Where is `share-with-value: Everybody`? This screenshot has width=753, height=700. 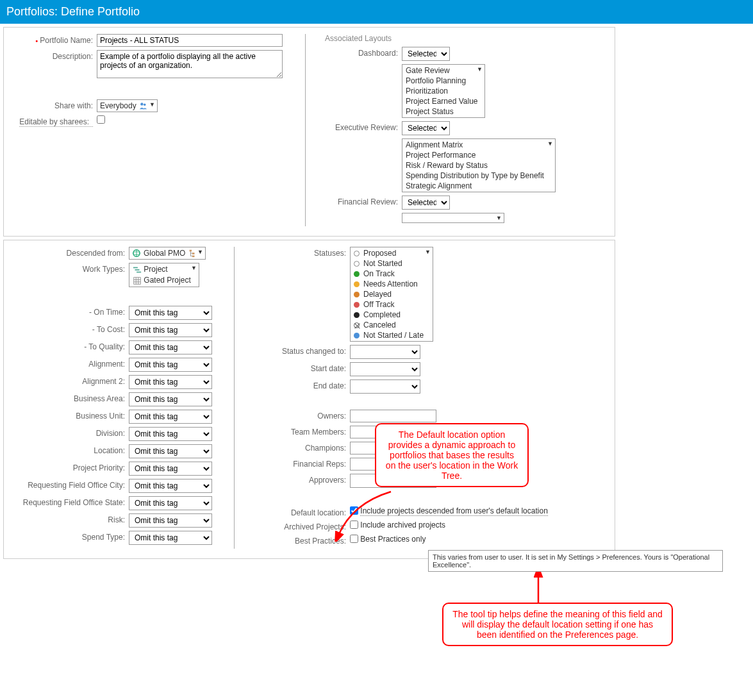
share-with-value: Everybody is located at coordinates (118, 106).